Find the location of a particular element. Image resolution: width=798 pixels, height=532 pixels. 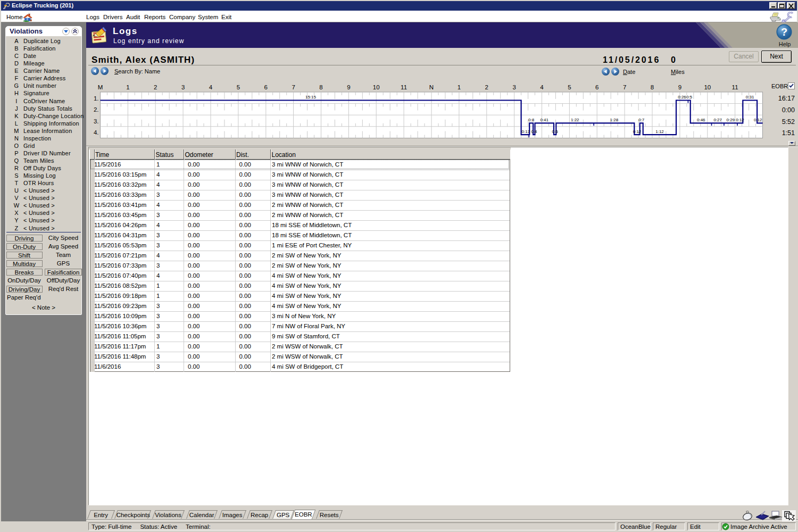

svg-text: 0:8 is located at coordinates (531, 120).